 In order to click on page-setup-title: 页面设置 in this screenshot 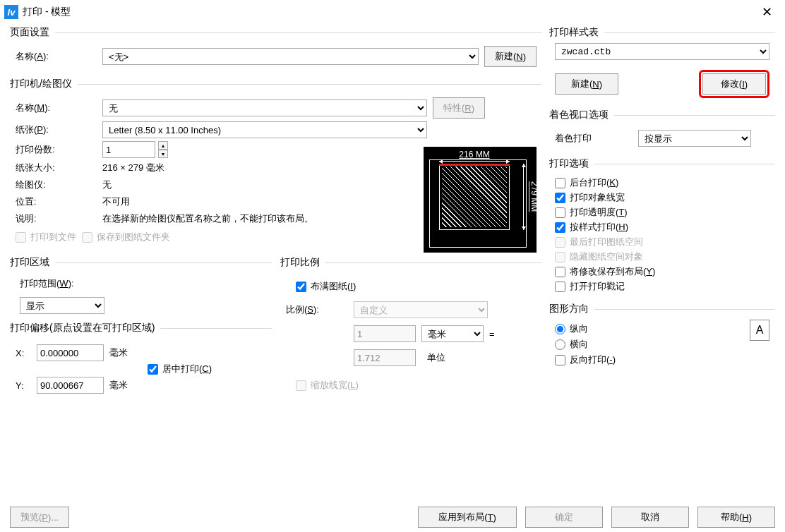, I will do `click(32, 32)`.